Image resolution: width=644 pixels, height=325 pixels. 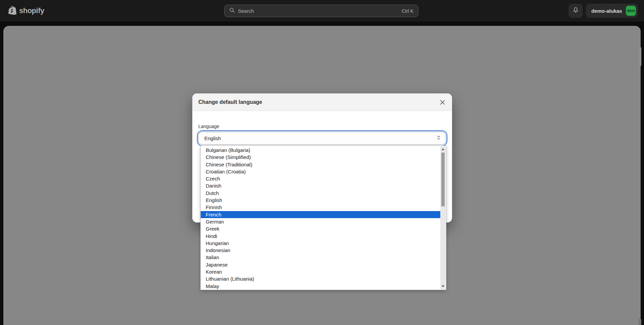 What do you see at coordinates (320, 279) in the screenshot?
I see `language-option-lithuanian-lithuania: Lithuanian (Lithuania)` at bounding box center [320, 279].